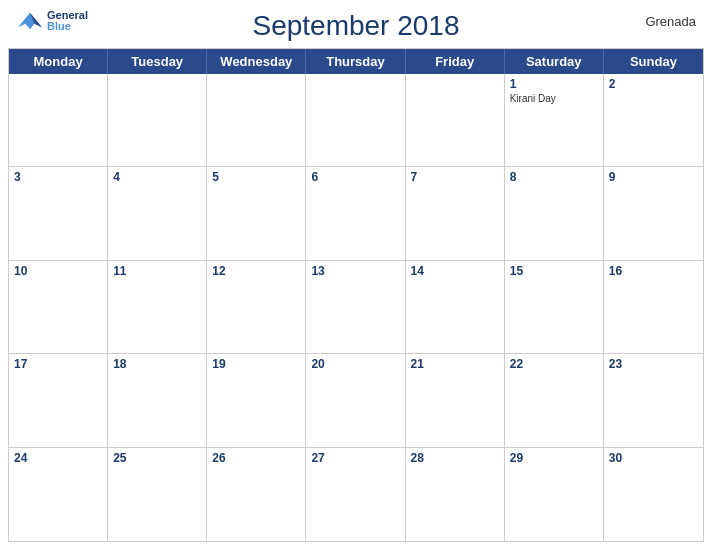 This screenshot has width=712, height=550. What do you see at coordinates (654, 62) in the screenshot?
I see `day-header-sunday: Sunday` at bounding box center [654, 62].